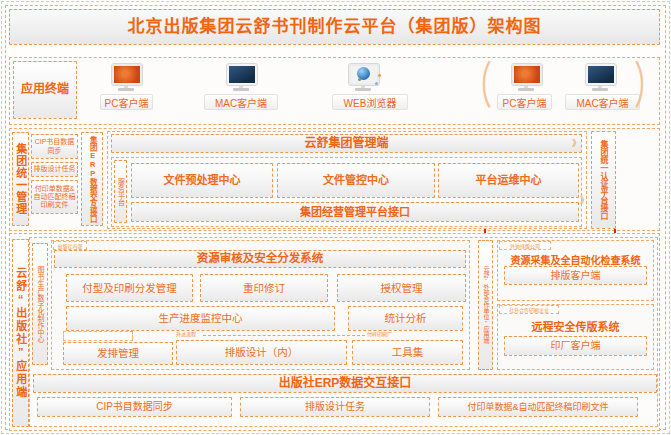 The image size is (671, 435). What do you see at coordinates (40, 304) in the screenshot?
I see `production-strip-label: 图书生产数字化制作中心` at bounding box center [40, 304].